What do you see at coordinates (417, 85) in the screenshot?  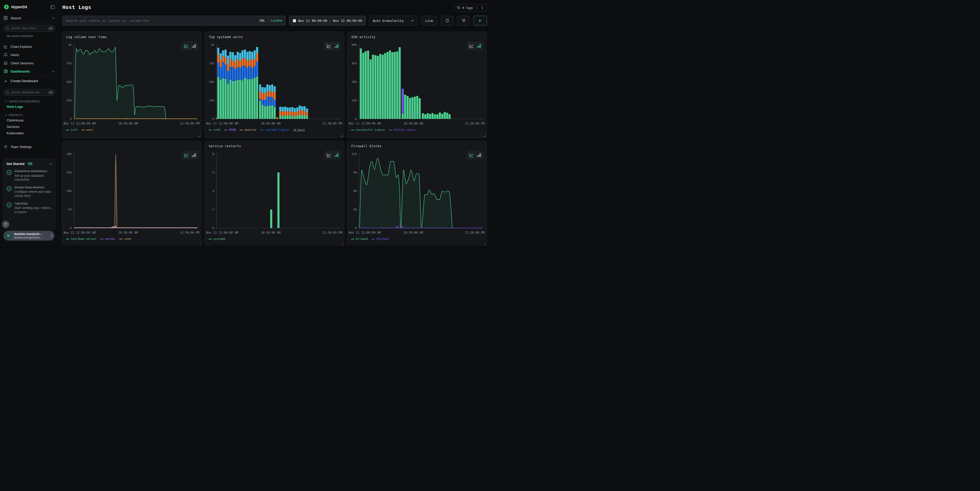 I see `chart-card-ssh-activity: SSH activity 0150300450600Nov 11 12:00:0…` at bounding box center [417, 85].